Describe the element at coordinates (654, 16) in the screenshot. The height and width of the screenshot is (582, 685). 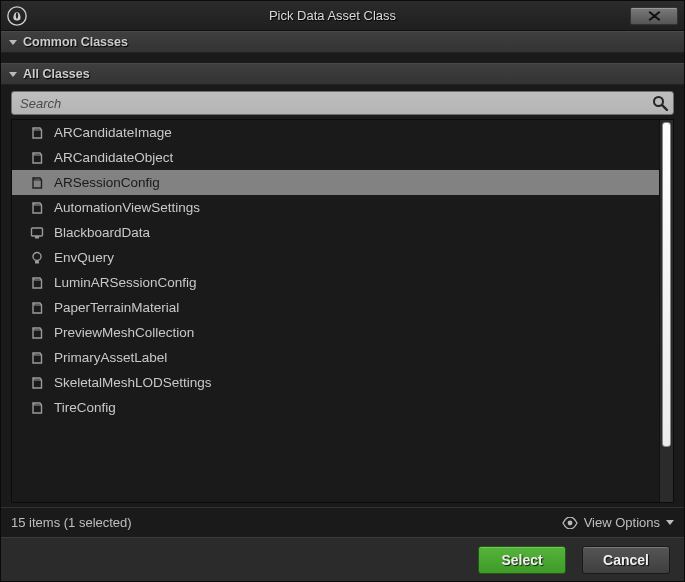
I see `close-button` at that location.